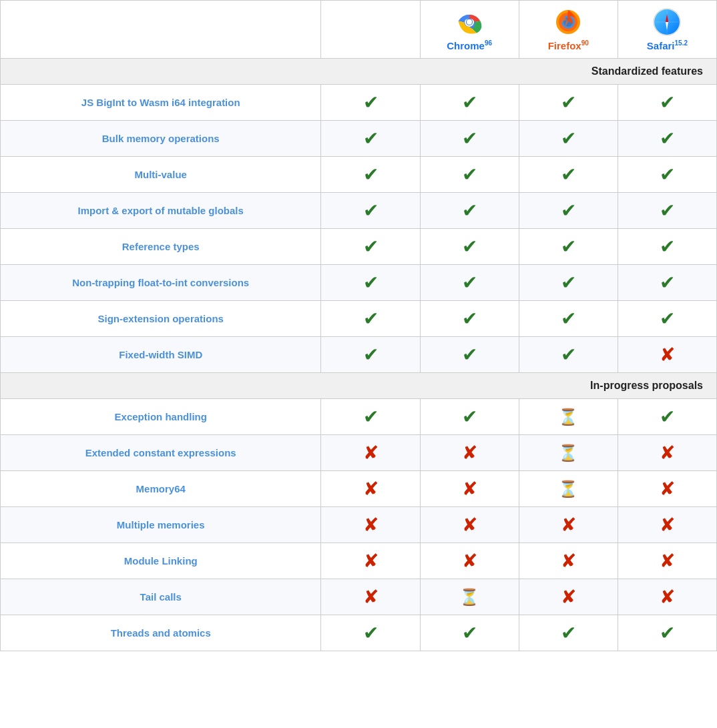 The image size is (717, 728). What do you see at coordinates (568, 22) in the screenshot?
I see `firefox-icon` at bounding box center [568, 22].